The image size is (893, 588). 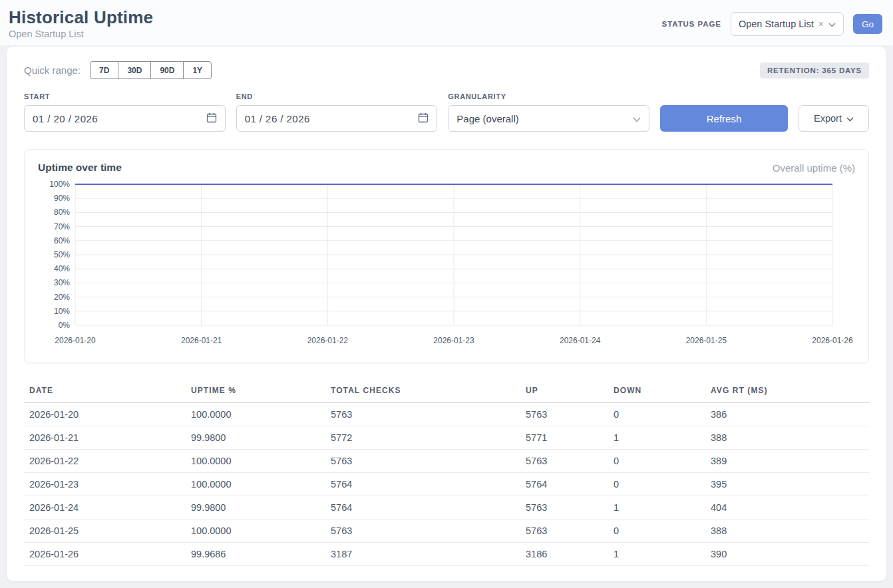 What do you see at coordinates (446, 462) in the screenshot?
I see `table-row: 2026-01-22100.0000576357630389` at bounding box center [446, 462].